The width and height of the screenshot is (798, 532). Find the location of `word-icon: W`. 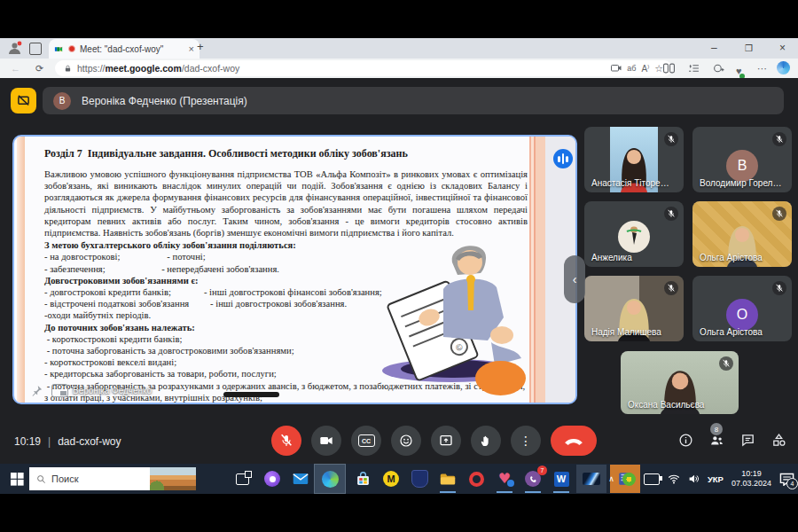

word-icon: W is located at coordinates (561, 479).